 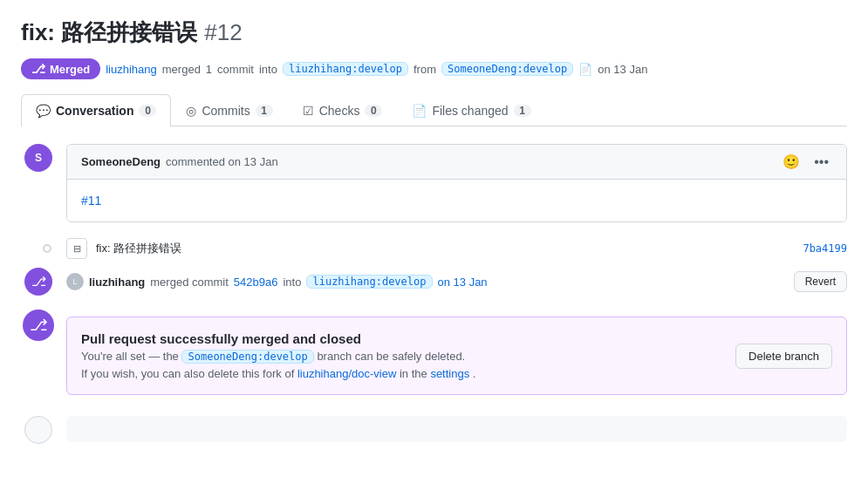 I want to click on comment-body: #11, so click(x=457, y=201).